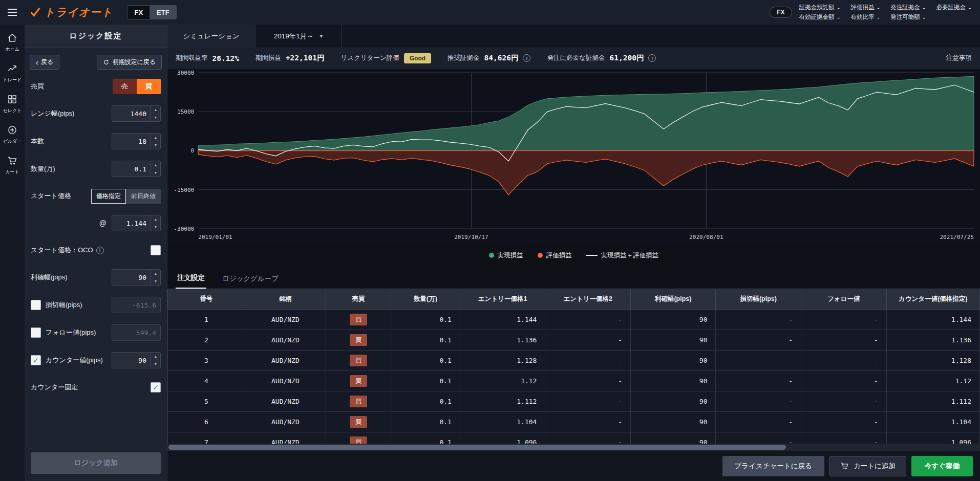  I want to click on rating-badge: Good, so click(418, 58).